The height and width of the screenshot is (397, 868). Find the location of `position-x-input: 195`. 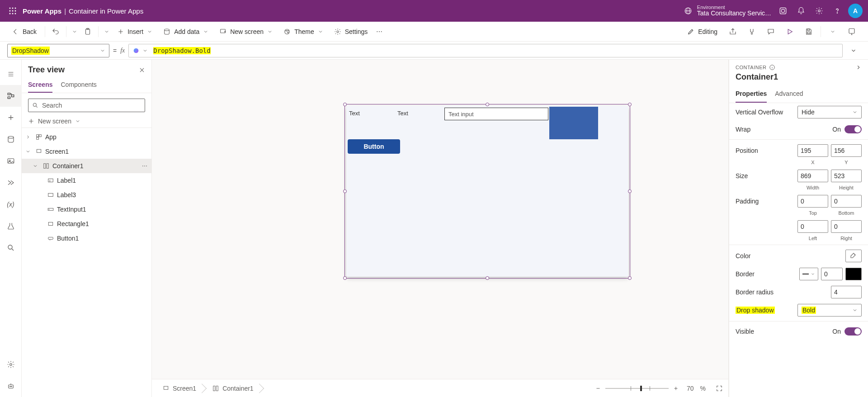

position-x-input: 195 is located at coordinates (813, 151).